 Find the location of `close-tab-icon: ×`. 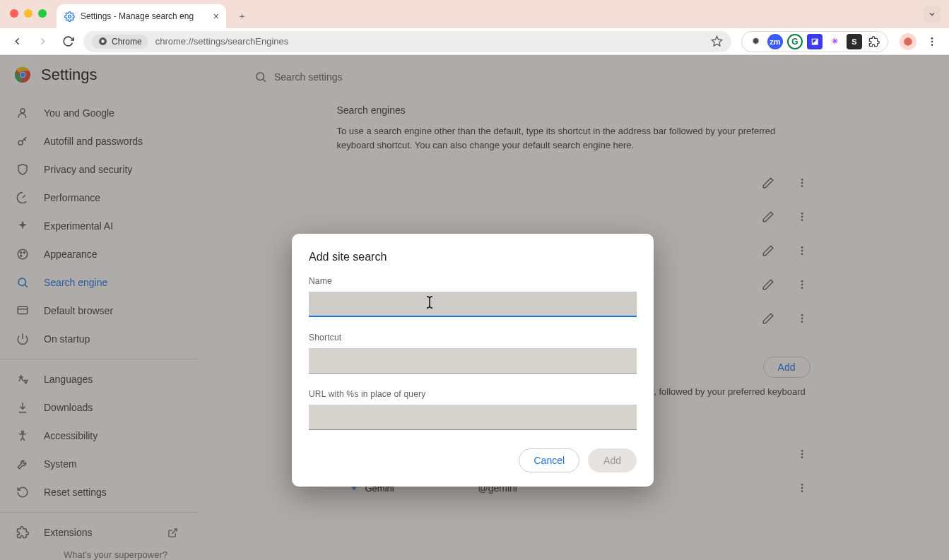

close-tab-icon: × is located at coordinates (216, 16).